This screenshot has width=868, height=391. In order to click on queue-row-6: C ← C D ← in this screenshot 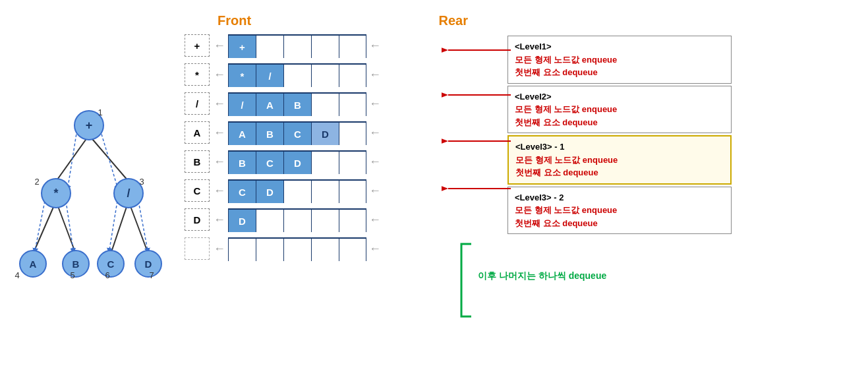, I will do `click(343, 191)`.